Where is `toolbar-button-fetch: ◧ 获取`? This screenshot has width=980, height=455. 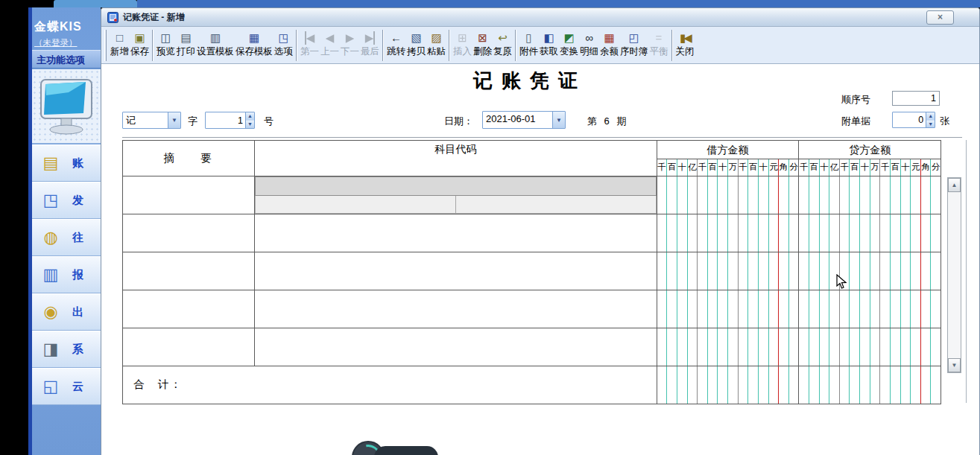 toolbar-button-fetch: ◧ 获取 is located at coordinates (549, 43).